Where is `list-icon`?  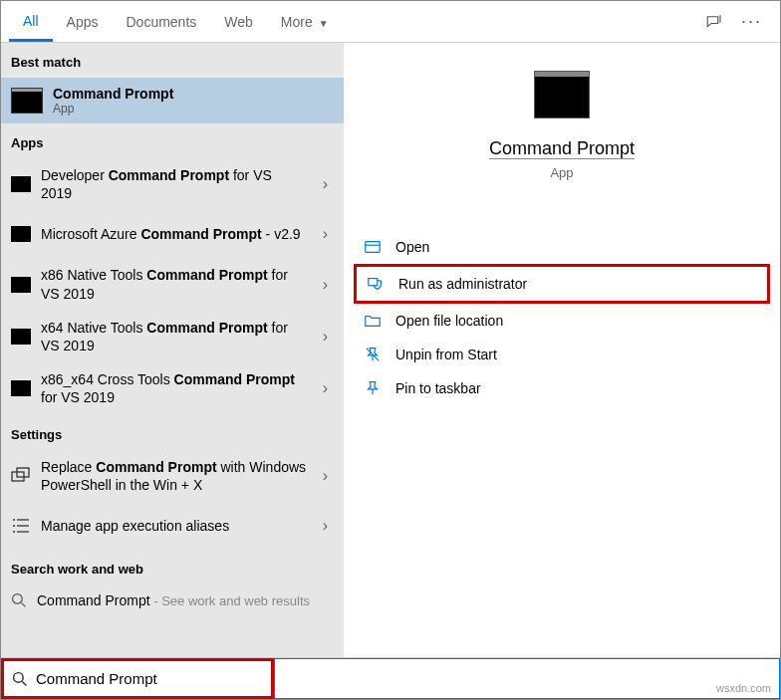
list-icon is located at coordinates (21, 526).